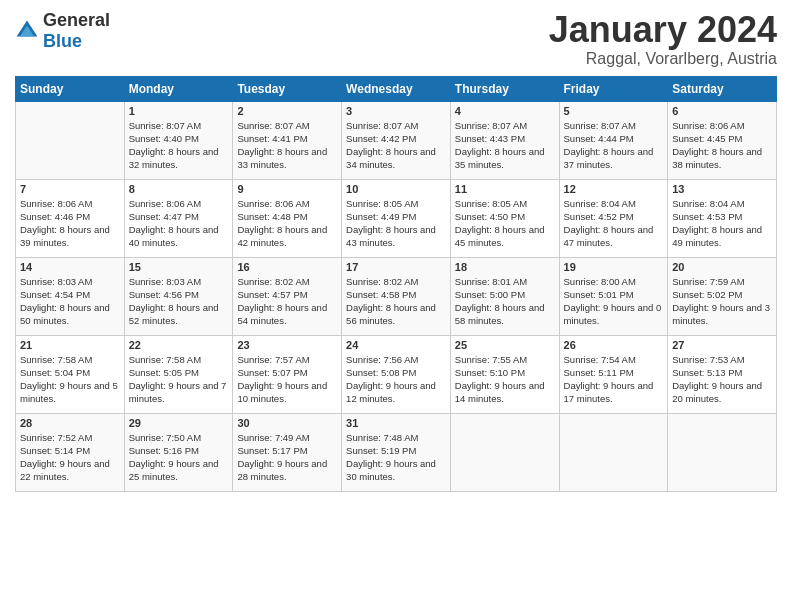  What do you see at coordinates (614, 380) in the screenshot?
I see `day-info: Sunrise: 7:54 AM Sunset: 5:11 PM Dayligh…` at bounding box center [614, 380].